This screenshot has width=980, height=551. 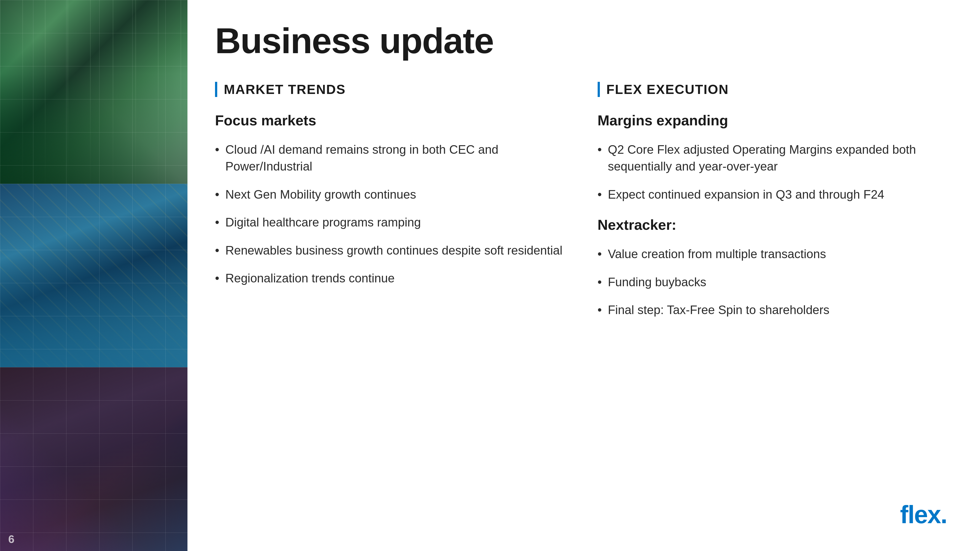 I want to click on bullet-text: Funding buybacks, so click(x=778, y=282).